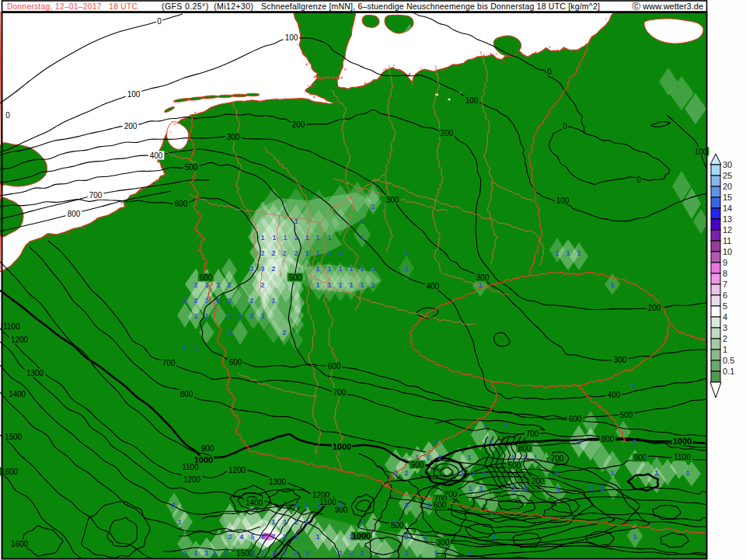 The width and height of the screenshot is (746, 560). I want to click on svg-text: 4, so click(725, 317).